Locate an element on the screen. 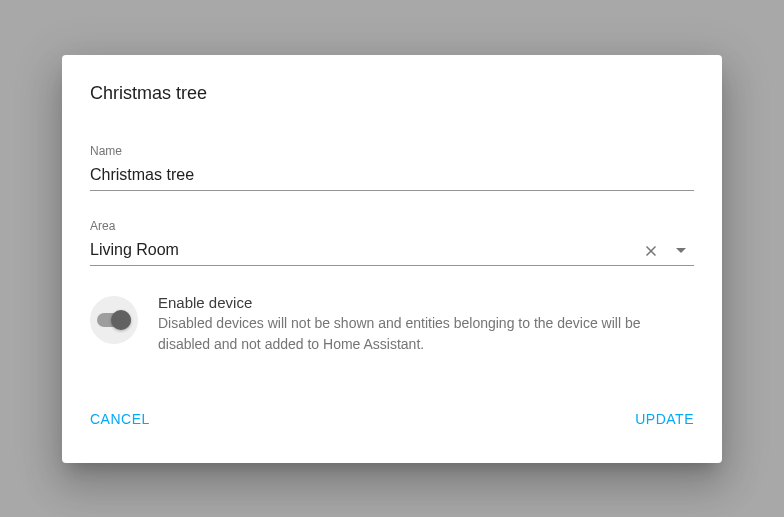  name-field: Name is located at coordinates (392, 168).